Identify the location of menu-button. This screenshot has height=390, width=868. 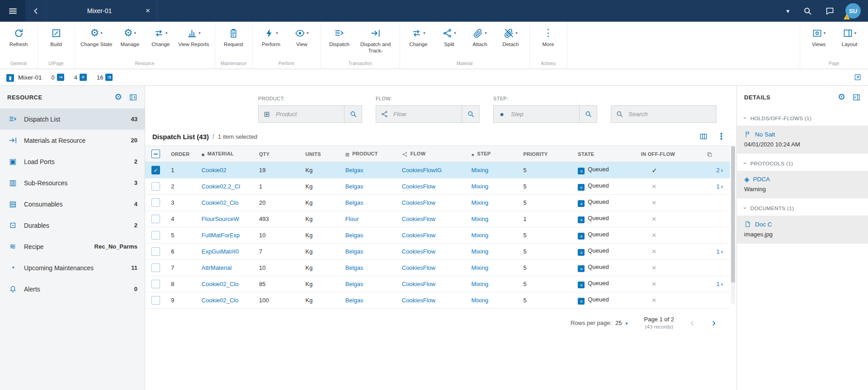
(13, 11).